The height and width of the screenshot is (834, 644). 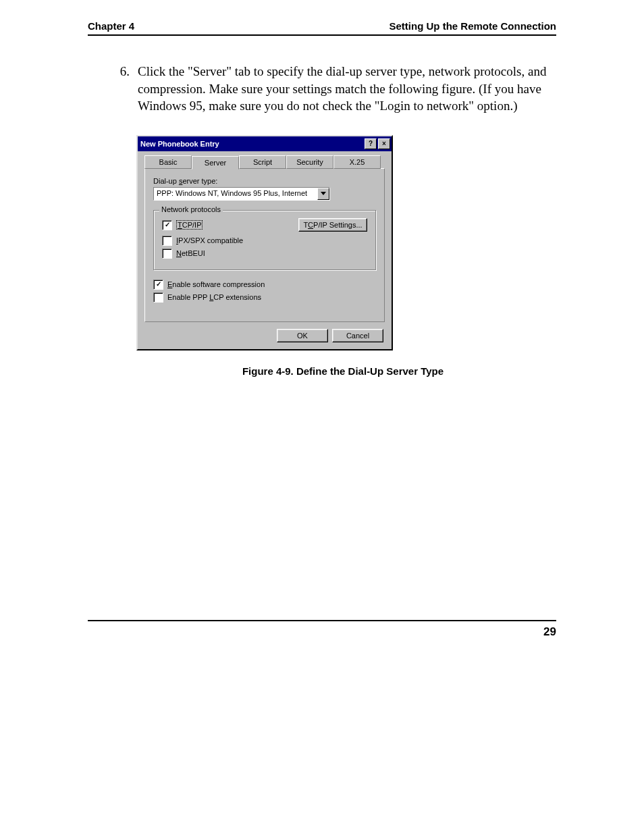 What do you see at coordinates (167, 226) in the screenshot?
I see `tcpip-checkbox` at bounding box center [167, 226].